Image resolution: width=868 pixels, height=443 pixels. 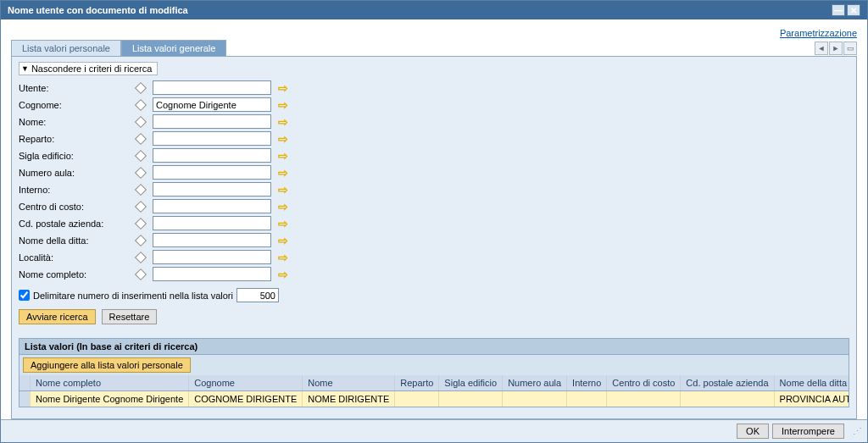 What do you see at coordinates (212, 122) in the screenshot?
I see `nome-input` at bounding box center [212, 122].